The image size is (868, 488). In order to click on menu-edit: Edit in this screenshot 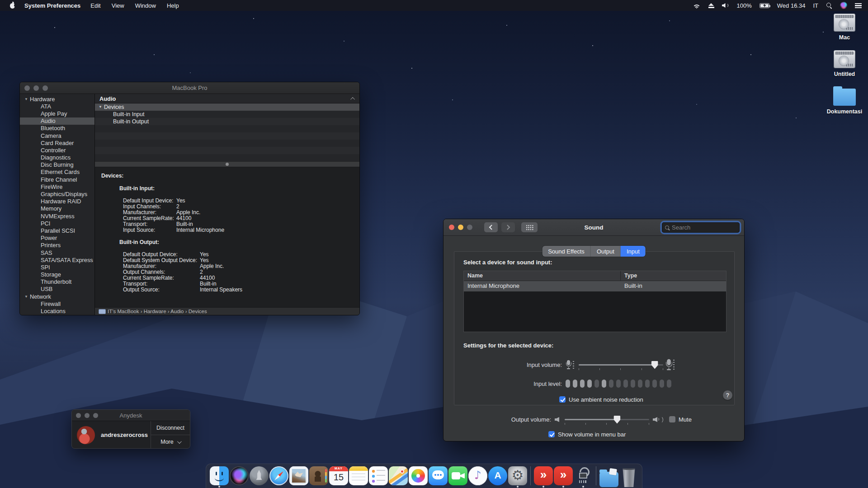, I will do `click(95, 5)`.